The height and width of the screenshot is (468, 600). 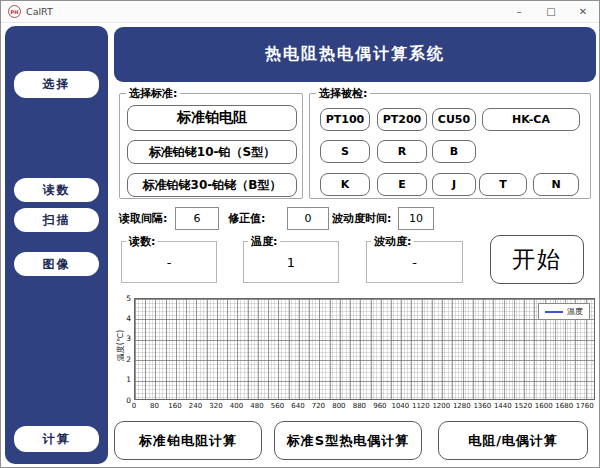 What do you see at coordinates (454, 120) in the screenshot?
I see `device-button-cu50: CU50` at bounding box center [454, 120].